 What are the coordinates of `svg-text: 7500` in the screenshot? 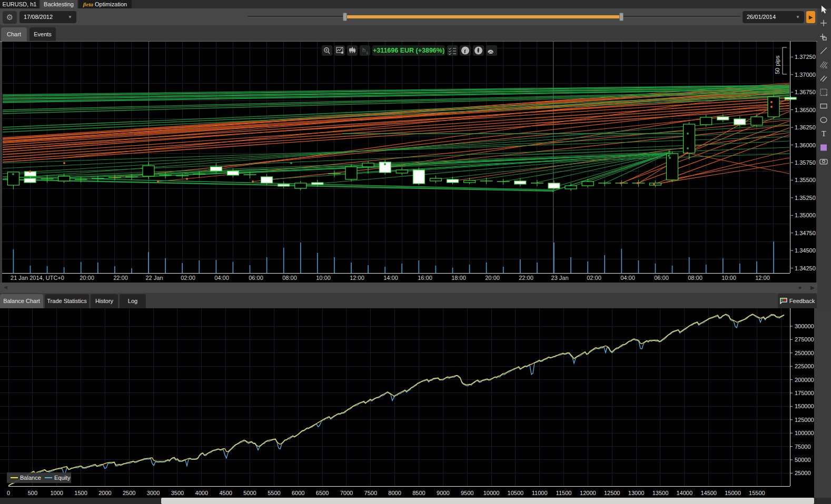 It's located at (371, 493).